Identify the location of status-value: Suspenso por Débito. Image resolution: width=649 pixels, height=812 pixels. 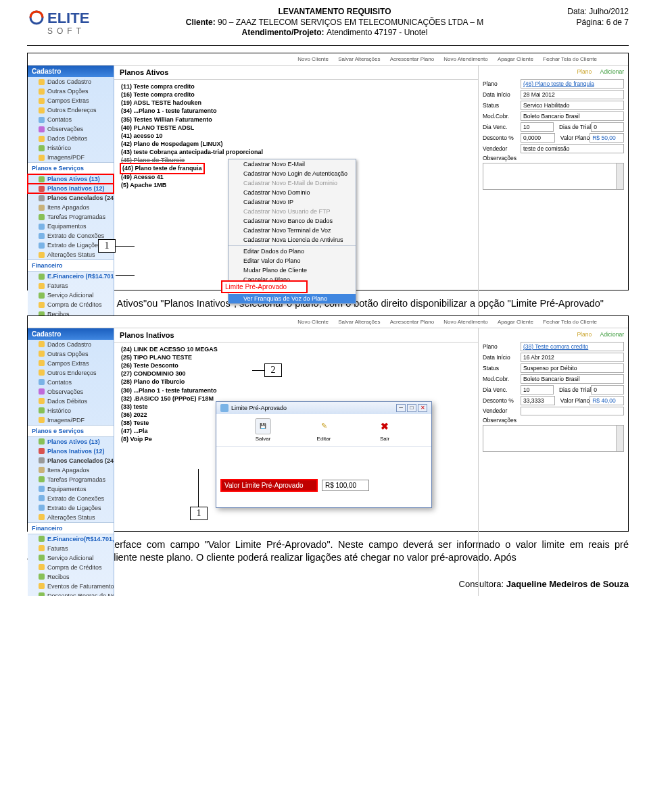
(572, 368).